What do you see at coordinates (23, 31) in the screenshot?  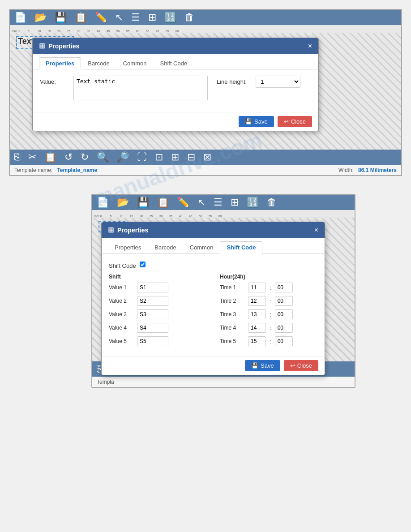 I see `ruler-mark: 0` at bounding box center [23, 31].